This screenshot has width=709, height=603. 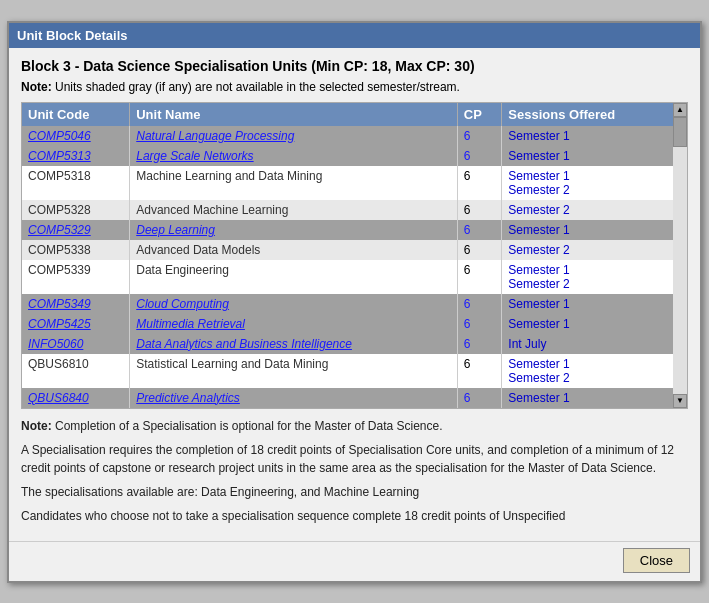 What do you see at coordinates (294, 344) in the screenshot?
I see `table-row-name: Data Analytics and Business Intelligence` at bounding box center [294, 344].